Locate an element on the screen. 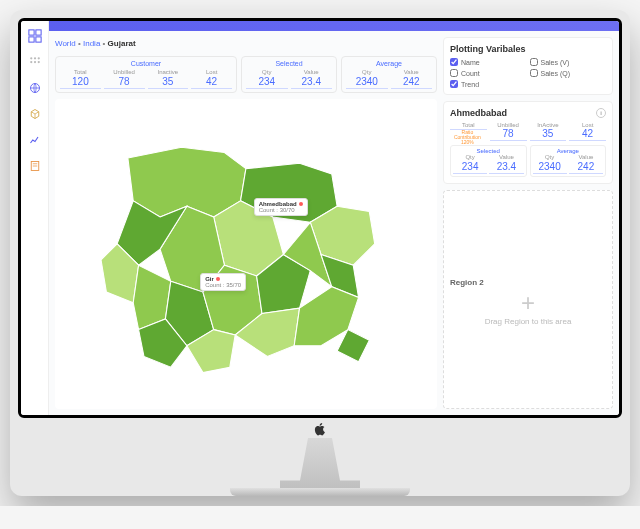 This screenshot has width=640, height=529. metric-cell: Inactive35 is located at coordinates (168, 79).